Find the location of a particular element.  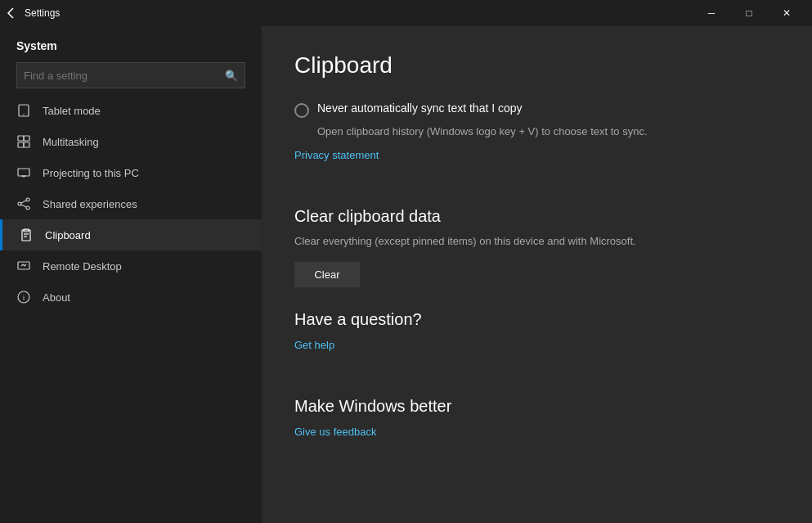

about-icon: i is located at coordinates (24, 297).